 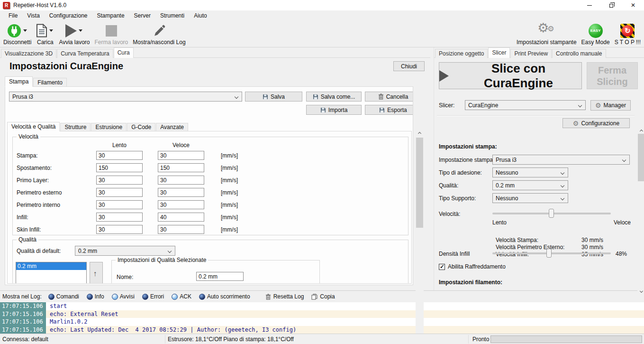 What do you see at coordinates (200, 16) in the screenshot?
I see `menu-aiuto: Aiuto` at bounding box center [200, 16].